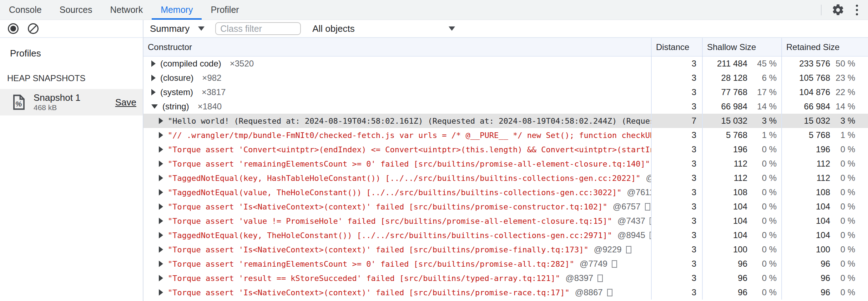 The width and height of the screenshot is (868, 301). What do you see at coordinates (506, 235) in the screenshot?
I see `table-row: "TaggedNotEqual(key, TheHoleConstant()) …` at bounding box center [506, 235].